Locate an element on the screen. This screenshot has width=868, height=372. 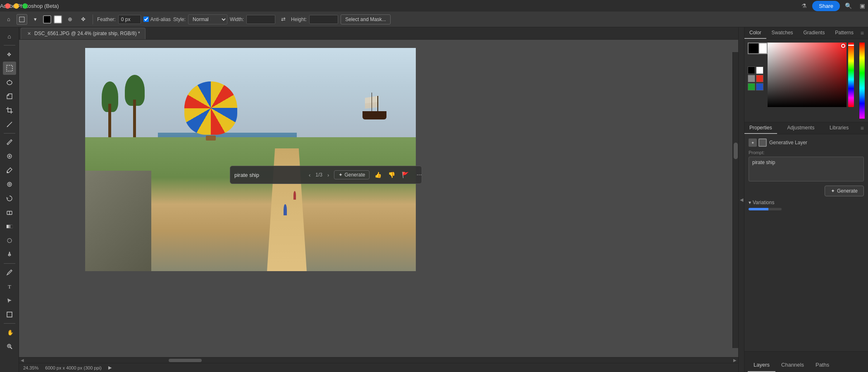
type-tool: T is located at coordinates (10, 286).